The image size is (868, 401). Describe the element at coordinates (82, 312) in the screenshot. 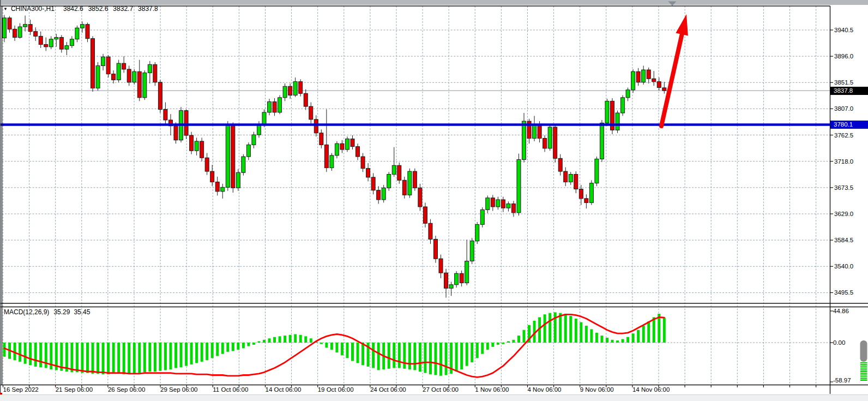

I see `macd-signal-value: 35.45` at that location.